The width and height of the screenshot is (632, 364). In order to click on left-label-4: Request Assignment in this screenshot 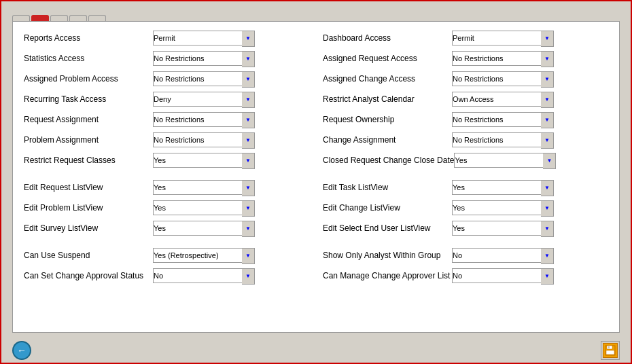, I will do `click(88, 120)`.